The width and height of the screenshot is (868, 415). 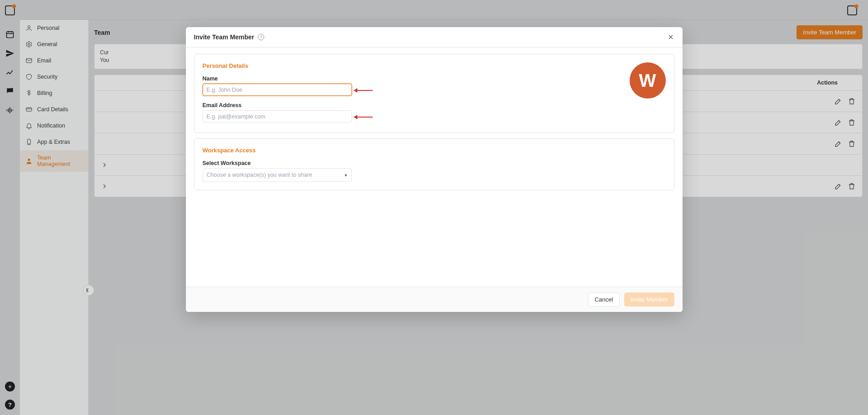 What do you see at coordinates (54, 142) in the screenshot?
I see `sidebar-item-app-extras: App & Extras` at bounding box center [54, 142].